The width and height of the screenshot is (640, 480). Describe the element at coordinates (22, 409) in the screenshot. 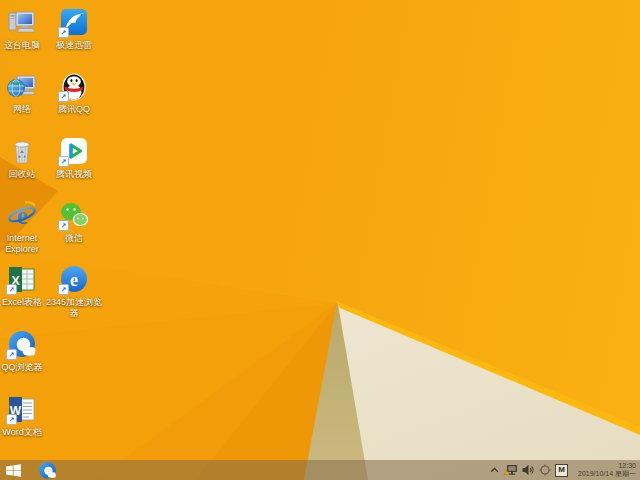

I see `word-icon: W ↗` at that location.